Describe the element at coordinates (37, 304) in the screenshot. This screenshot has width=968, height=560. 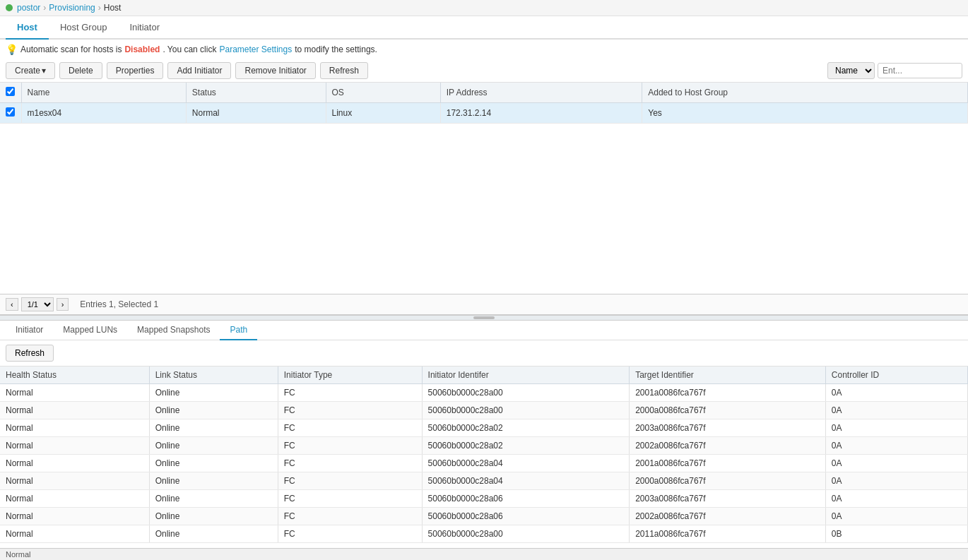
I see `page-select: 1/1` at that location.